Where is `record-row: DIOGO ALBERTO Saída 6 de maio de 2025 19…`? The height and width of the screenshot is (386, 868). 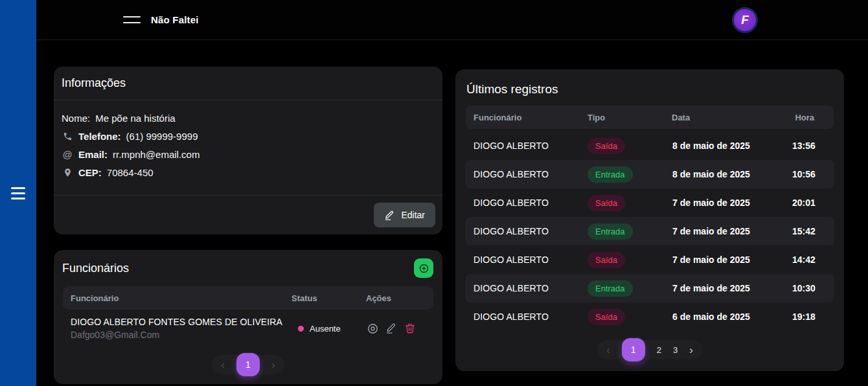
record-row: DIOGO ALBERTO Saída 6 de maio de 2025 19… is located at coordinates (650, 317).